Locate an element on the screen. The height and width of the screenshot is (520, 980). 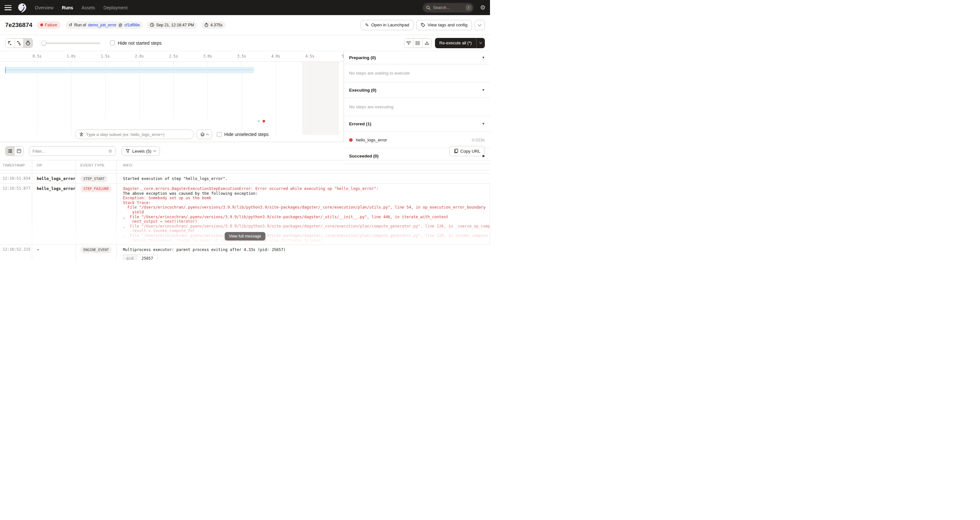
status-dot-icon is located at coordinates (42, 25).